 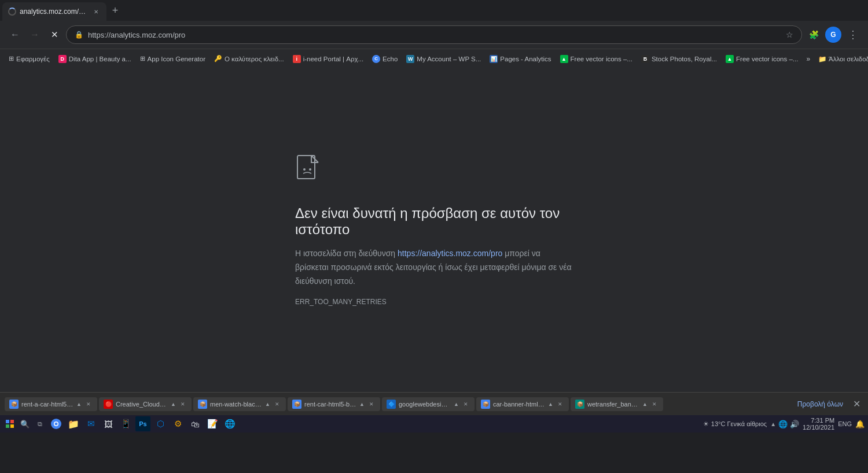 I want to click on bookmark-item-1: ⊞ Εφαρμογές, so click(x=29, y=59).